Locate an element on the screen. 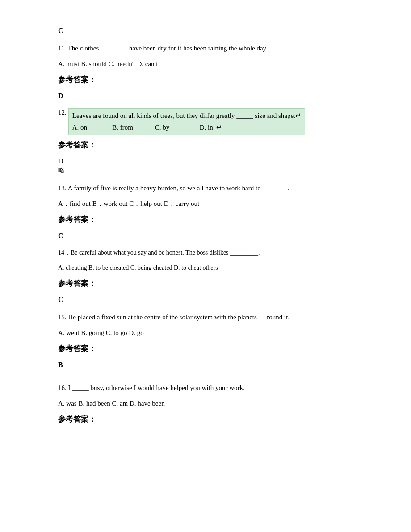  question-14-answer: C is located at coordinates (206, 300).